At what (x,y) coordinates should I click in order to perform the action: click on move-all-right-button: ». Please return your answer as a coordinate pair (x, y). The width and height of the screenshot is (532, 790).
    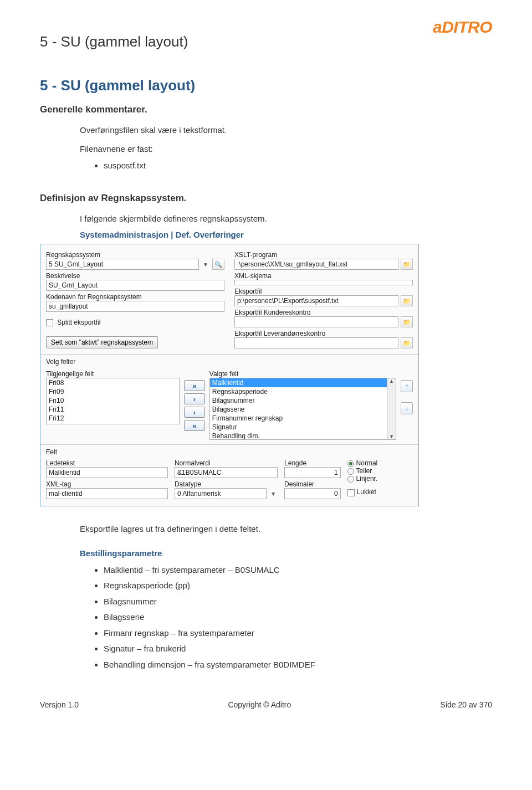
    Looking at the image, I should click on (195, 386).